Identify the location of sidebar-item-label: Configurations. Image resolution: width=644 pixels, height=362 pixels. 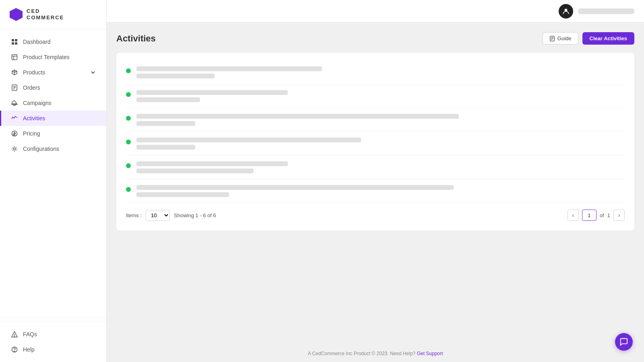
(41, 149).